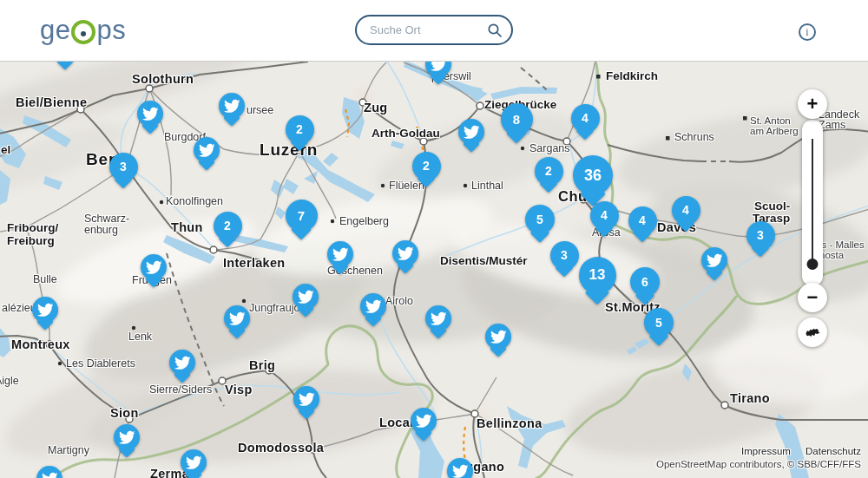 This screenshot has height=478, width=868. What do you see at coordinates (107, 219) in the screenshot?
I see `map-label: Schwarz-` at bounding box center [107, 219].